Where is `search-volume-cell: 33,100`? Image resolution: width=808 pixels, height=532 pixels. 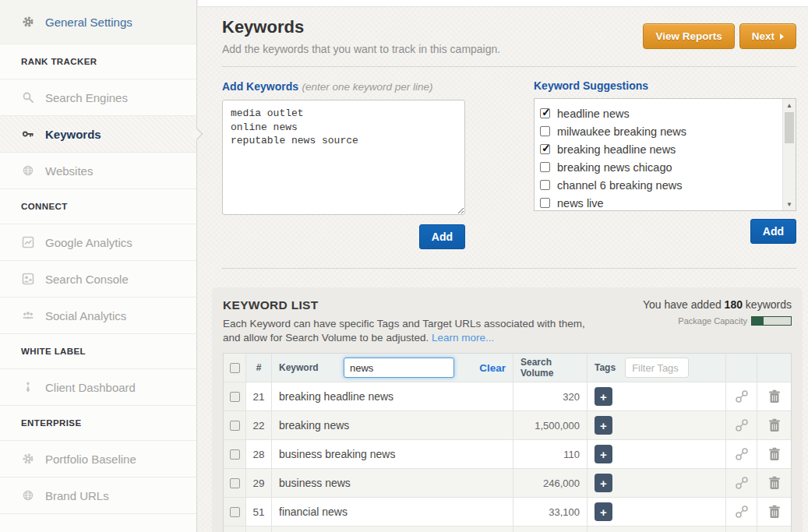 search-volume-cell: 33,100 is located at coordinates (550, 513).